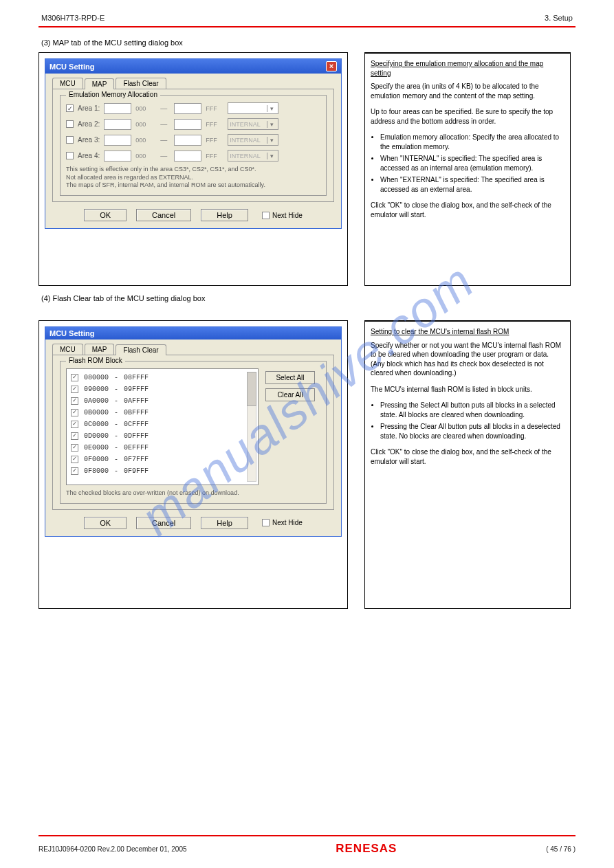 The width and height of the screenshot is (614, 868). I want to click on footer-page-number: ( 45 / 76 ), so click(561, 849).